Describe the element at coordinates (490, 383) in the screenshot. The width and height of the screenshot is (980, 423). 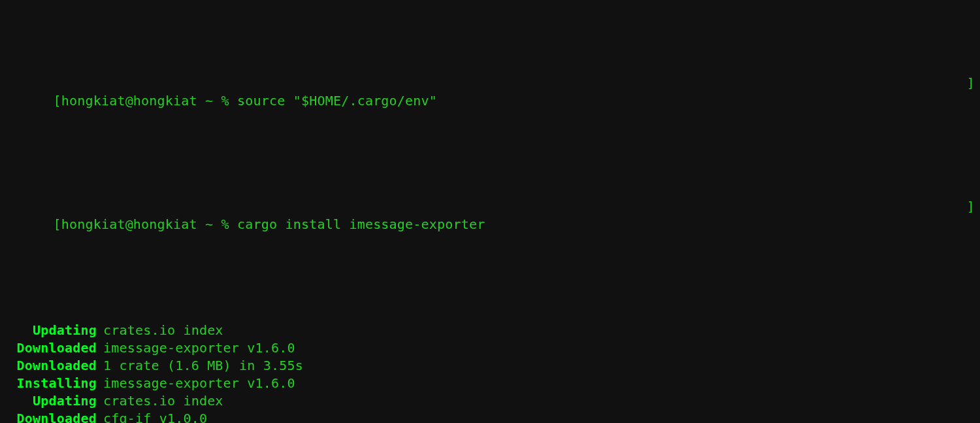
I see `output-line: Installingimessage-exporter v1.6.0` at that location.